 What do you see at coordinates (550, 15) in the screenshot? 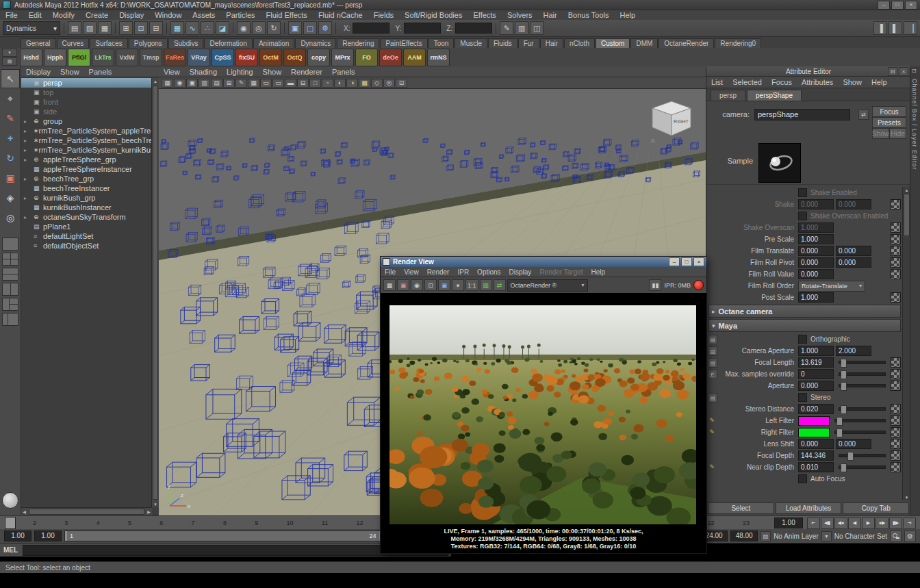
I see `menu-item: Hair` at bounding box center [550, 15].